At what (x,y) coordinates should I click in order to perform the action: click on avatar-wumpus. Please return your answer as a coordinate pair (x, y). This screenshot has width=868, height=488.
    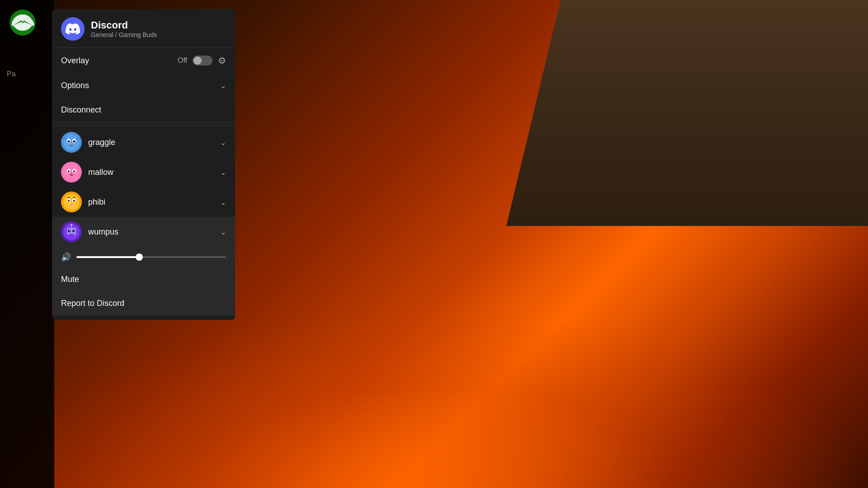
    Looking at the image, I should click on (71, 232).